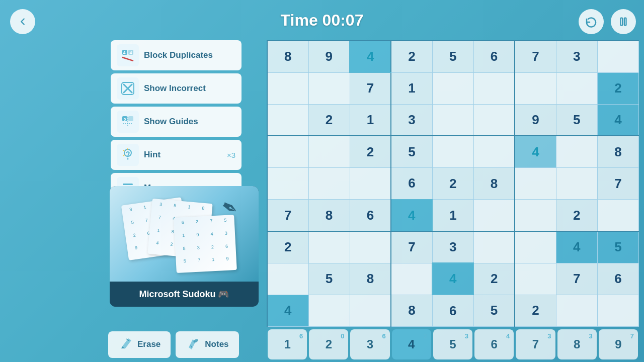 This screenshot has width=644, height=362. Describe the element at coordinates (176, 155) in the screenshot. I see `hint-button: Hint ×3` at that location.